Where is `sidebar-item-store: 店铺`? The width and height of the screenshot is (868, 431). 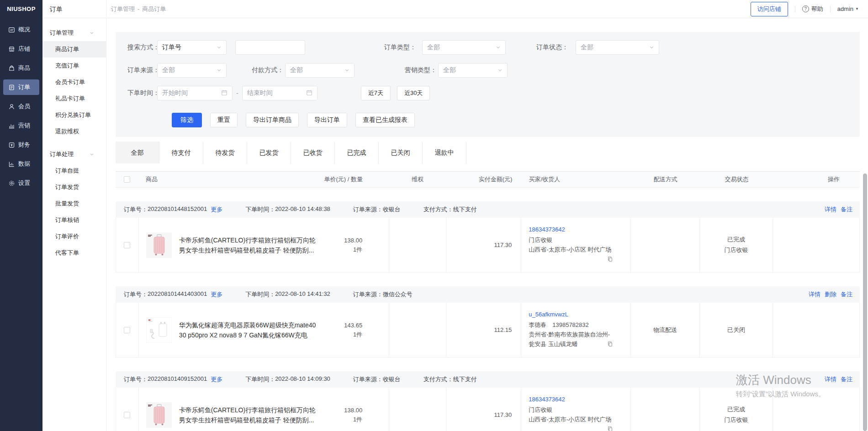
sidebar-item-store: 店铺 is located at coordinates (21, 49).